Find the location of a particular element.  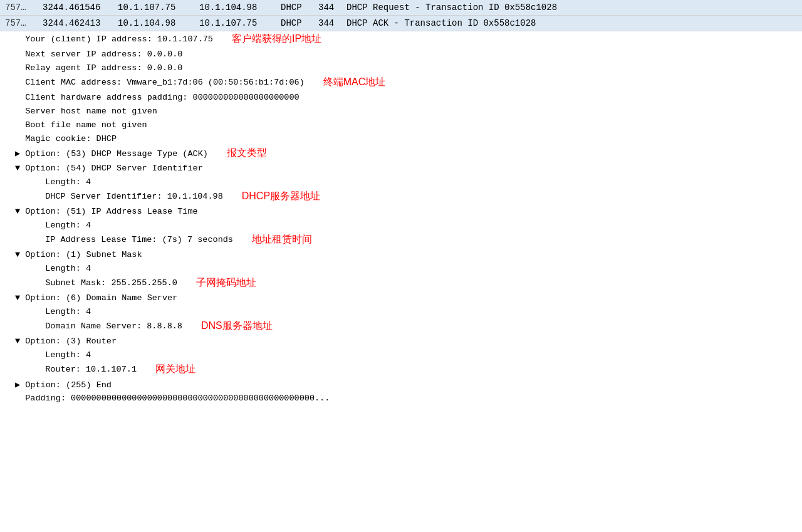

line-text-4: Client hardware address padding: 0000000… is located at coordinates (157, 98).